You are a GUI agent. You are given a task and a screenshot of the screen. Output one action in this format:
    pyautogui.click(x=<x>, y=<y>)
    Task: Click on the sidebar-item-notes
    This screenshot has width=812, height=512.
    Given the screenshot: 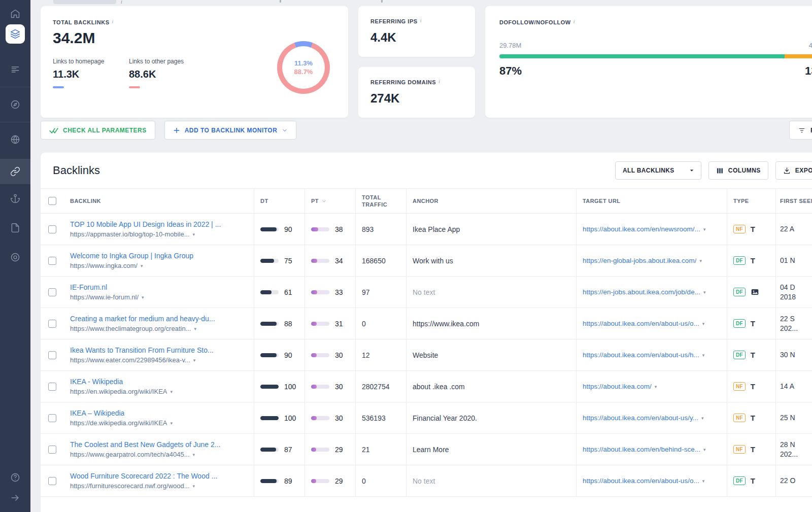 What is the action you would take?
    pyautogui.click(x=15, y=70)
    